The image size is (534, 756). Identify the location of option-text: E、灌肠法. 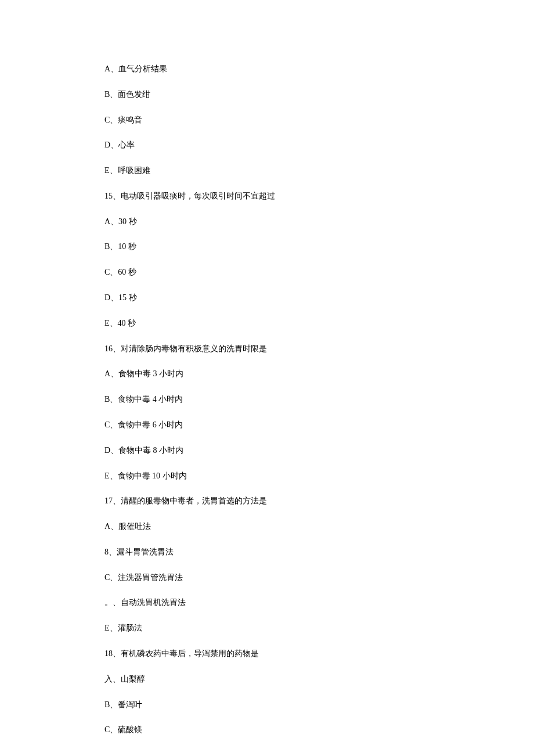
(267, 628).